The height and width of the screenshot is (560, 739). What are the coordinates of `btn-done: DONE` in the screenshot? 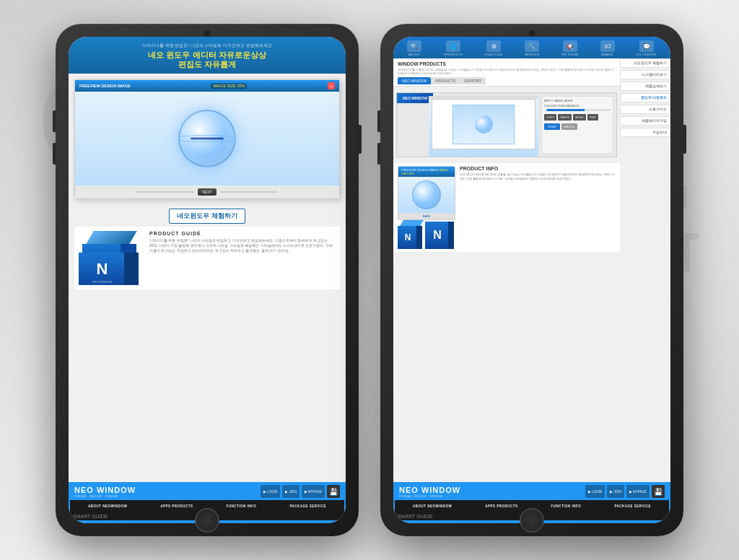 It's located at (552, 127).